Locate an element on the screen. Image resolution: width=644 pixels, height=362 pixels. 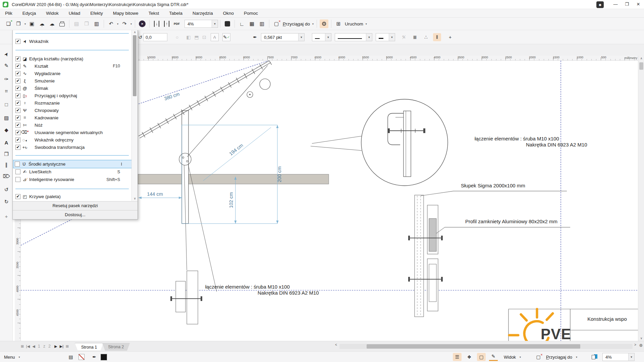
flyout-item-edycja-ksztaltu: ✔ ◪ Edycja kształtu (narzędzia) is located at coordinates (72, 59).